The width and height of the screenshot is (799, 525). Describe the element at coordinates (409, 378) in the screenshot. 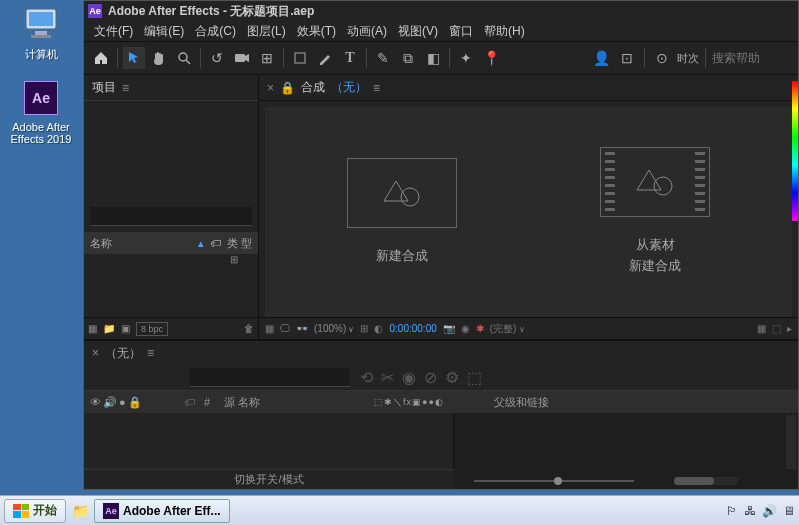

I see `tl-icon-3: ◉` at that location.